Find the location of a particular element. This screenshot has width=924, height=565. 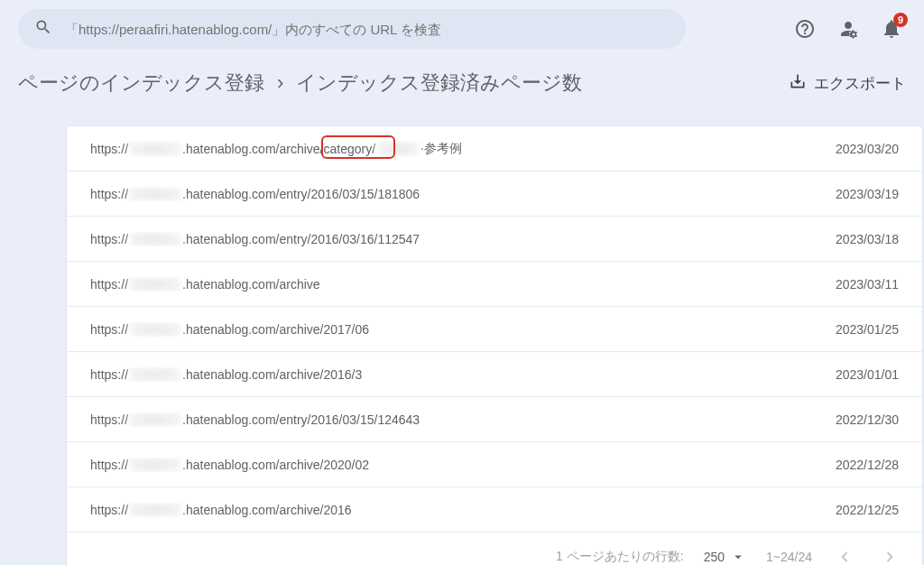

url-cell: https://.hatenablog.com/archive is located at coordinates (445, 284).